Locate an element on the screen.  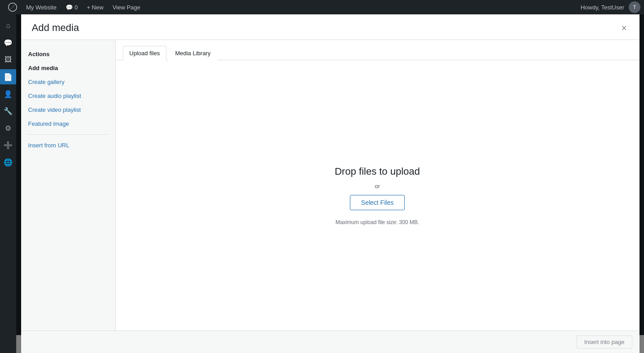
modal-tabs: Upload files Media Library is located at coordinates (378, 50).